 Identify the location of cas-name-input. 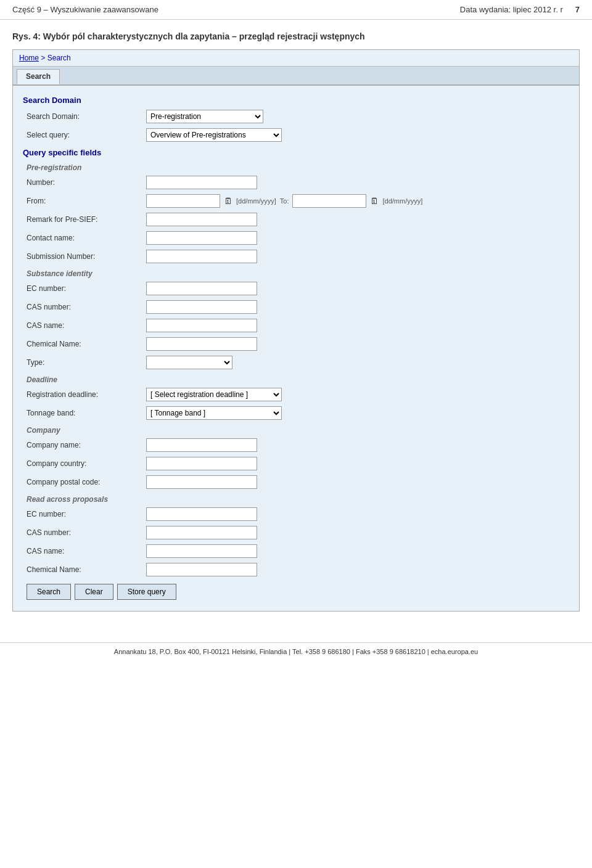
(202, 326).